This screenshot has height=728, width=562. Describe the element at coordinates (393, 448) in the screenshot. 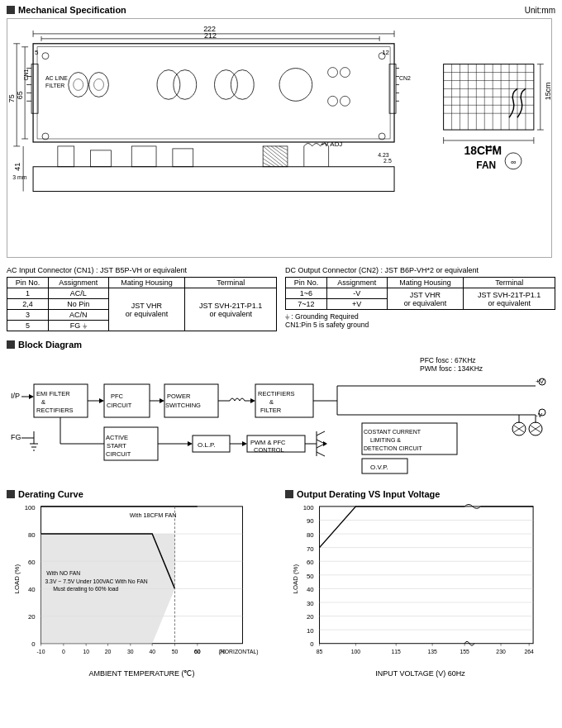

I see `svg-text: DETECTION CIRCUIT` at that location.